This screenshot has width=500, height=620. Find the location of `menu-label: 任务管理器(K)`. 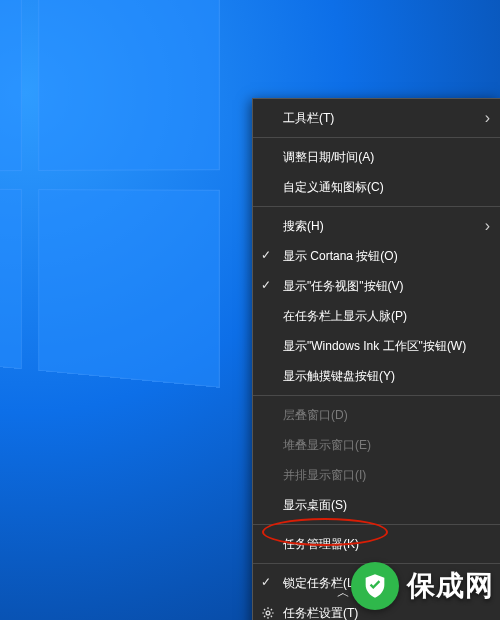

menu-label: 任务管理器(K) is located at coordinates (321, 544).